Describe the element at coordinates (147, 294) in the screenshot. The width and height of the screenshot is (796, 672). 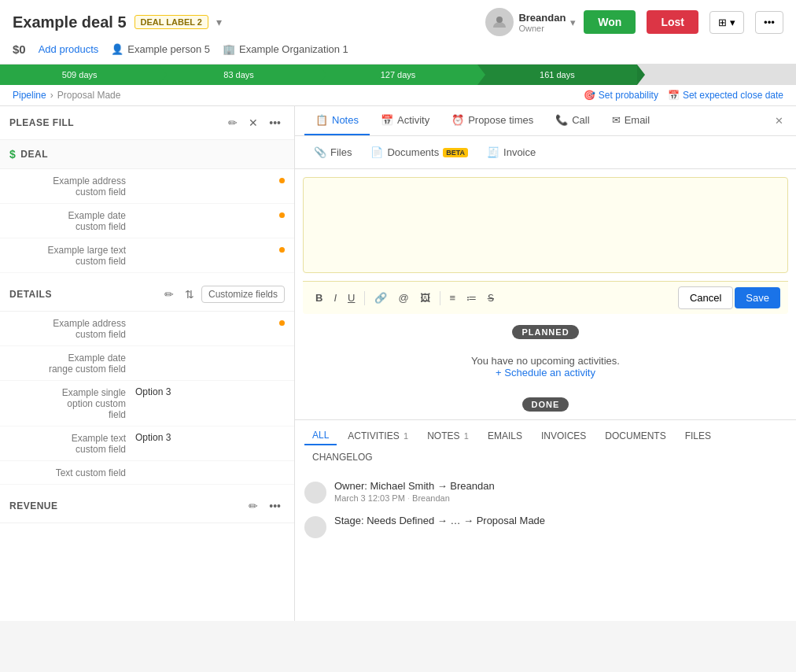
I see `details-section-header: DETAILS ✏ ⇅ Customize fields` at that location.